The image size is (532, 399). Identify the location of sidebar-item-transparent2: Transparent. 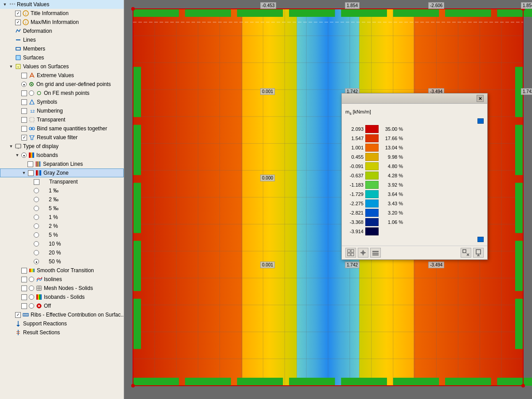
(62, 182).